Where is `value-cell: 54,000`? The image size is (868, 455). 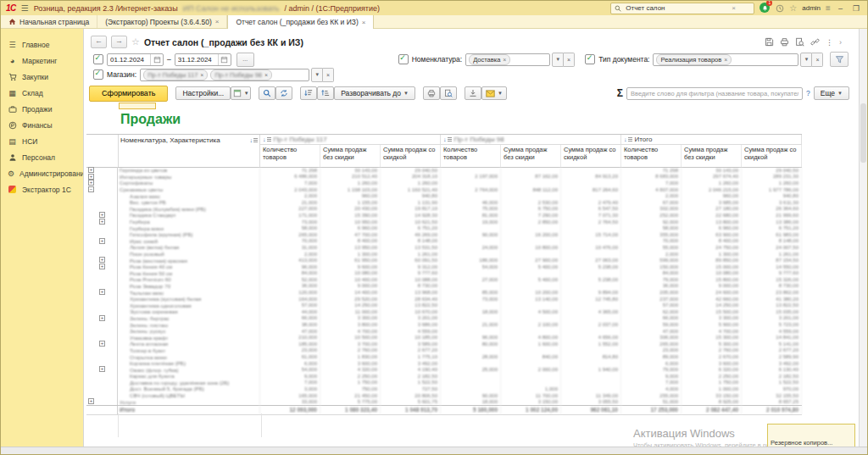
value-cell: 54,000 is located at coordinates (471, 267).